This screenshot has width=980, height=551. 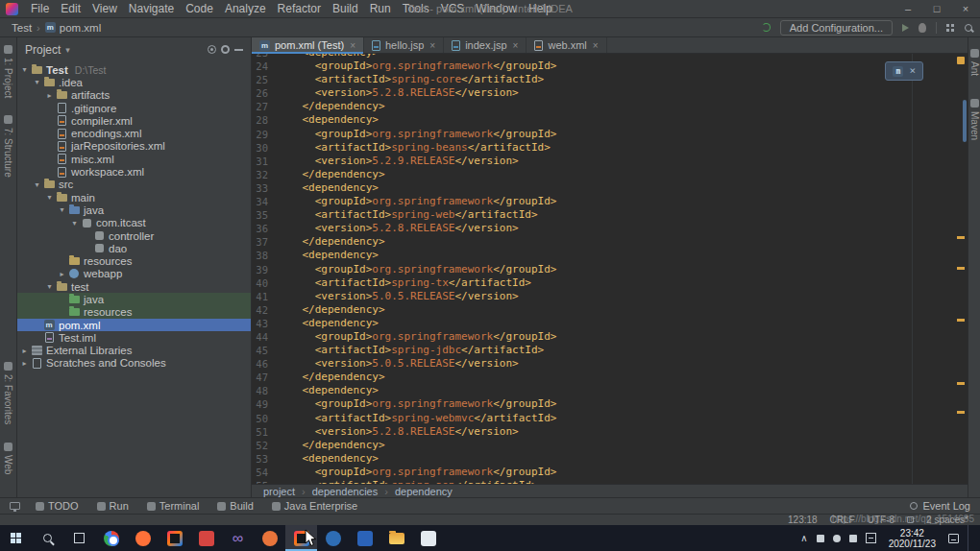 I want to click on tool-window-button-maven: Maven, so click(x=974, y=119).